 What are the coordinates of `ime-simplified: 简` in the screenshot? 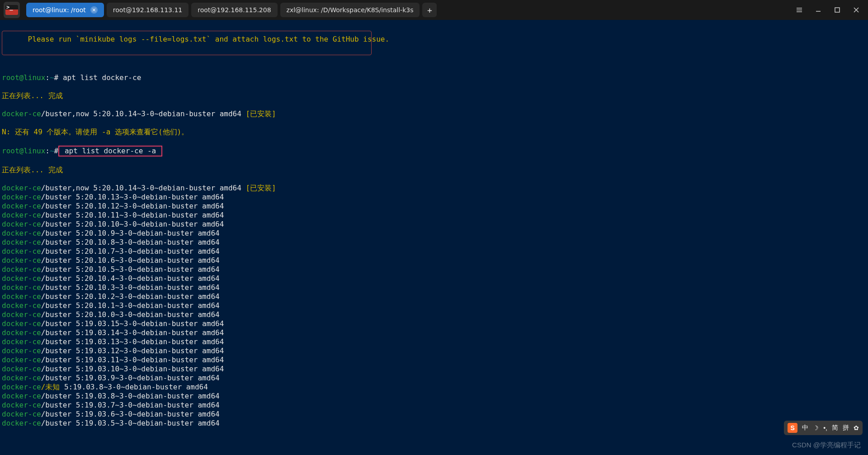 It's located at (835, 428).